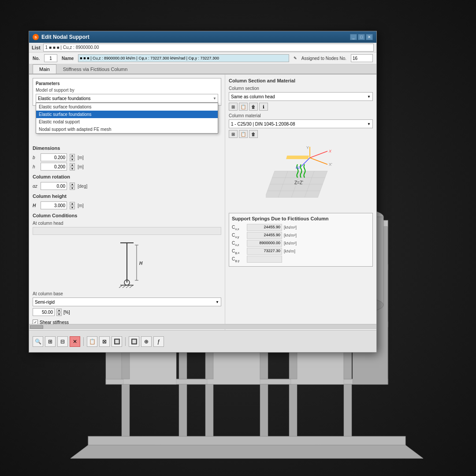  Describe the element at coordinates (362, 58) in the screenshot. I see `assigned-field` at that location.